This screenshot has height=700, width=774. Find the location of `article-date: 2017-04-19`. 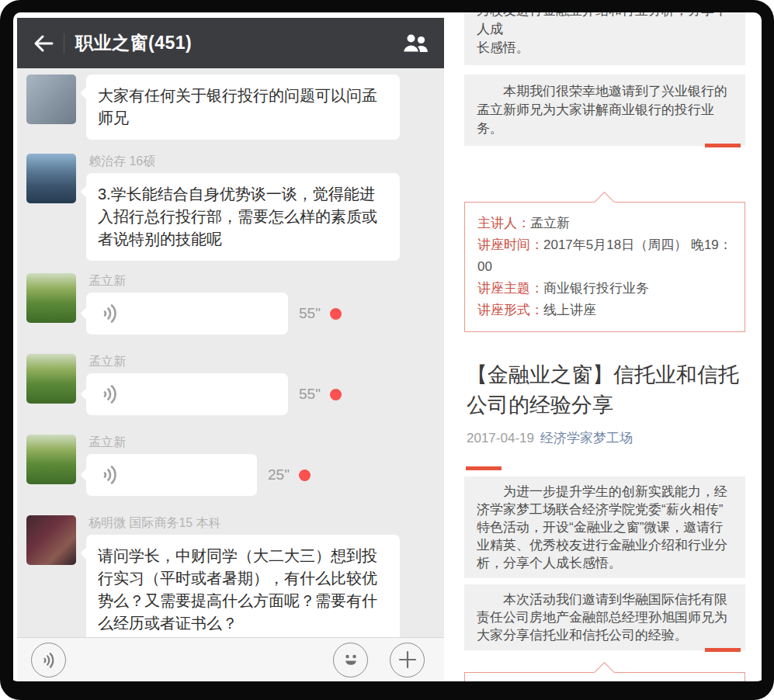

article-date: 2017-04-19 is located at coordinates (500, 438).